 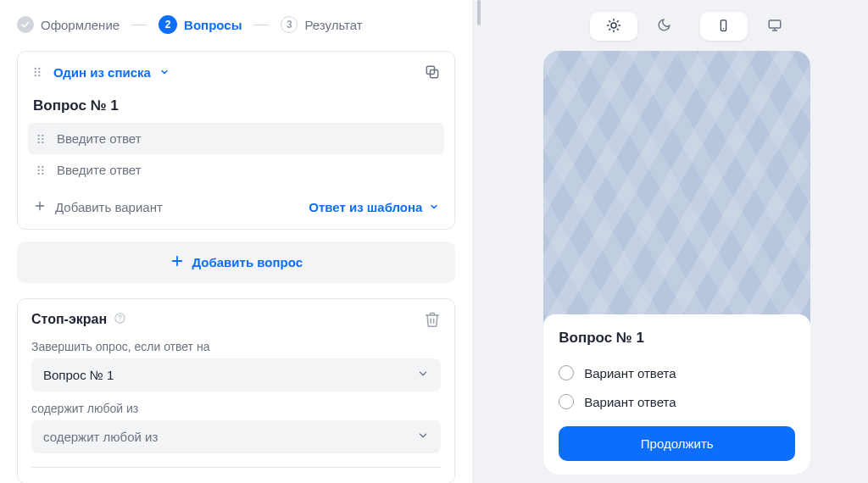 What do you see at coordinates (289, 25) in the screenshot?
I see `step-number-icon: 3` at bounding box center [289, 25].